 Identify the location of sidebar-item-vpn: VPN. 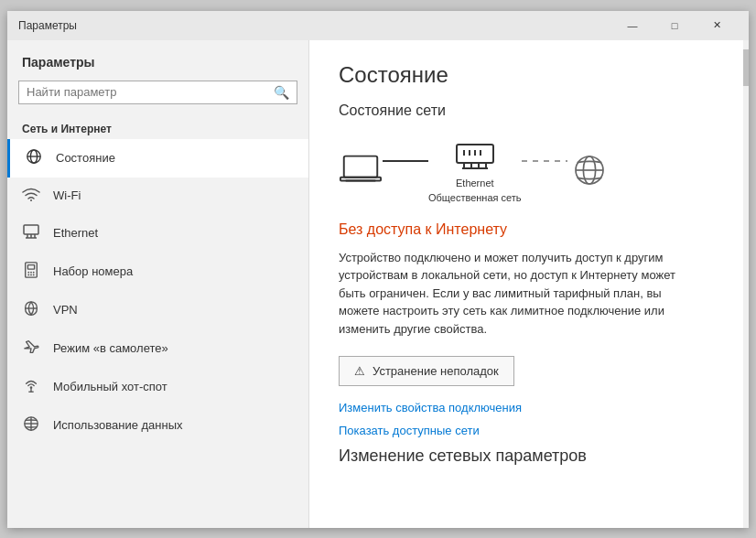
(157, 310).